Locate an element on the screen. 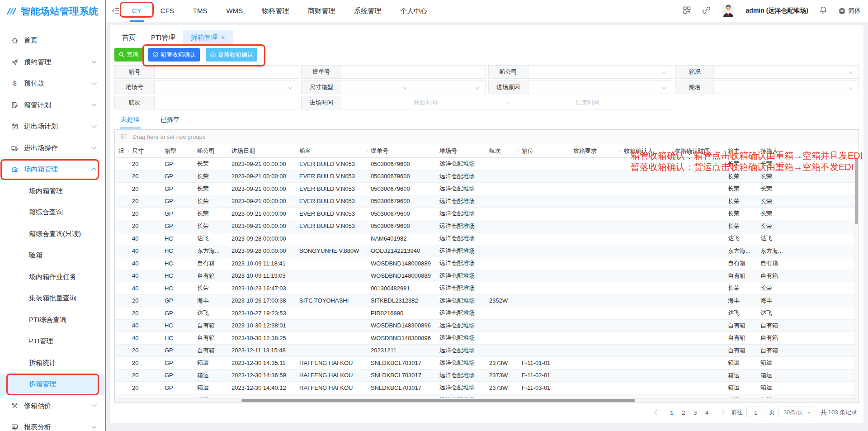 The image size is (868, 431). horizontal-scrollbar is located at coordinates (486, 400).